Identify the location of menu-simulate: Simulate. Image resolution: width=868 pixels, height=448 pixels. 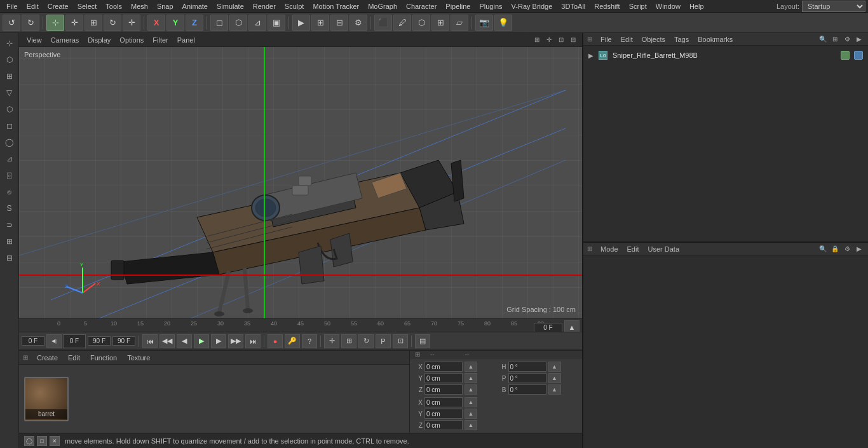
(230, 6).